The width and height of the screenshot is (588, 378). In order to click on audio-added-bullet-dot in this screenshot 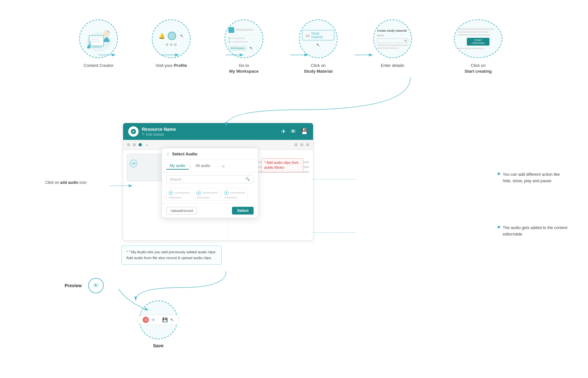, I will do `click(499, 227)`.